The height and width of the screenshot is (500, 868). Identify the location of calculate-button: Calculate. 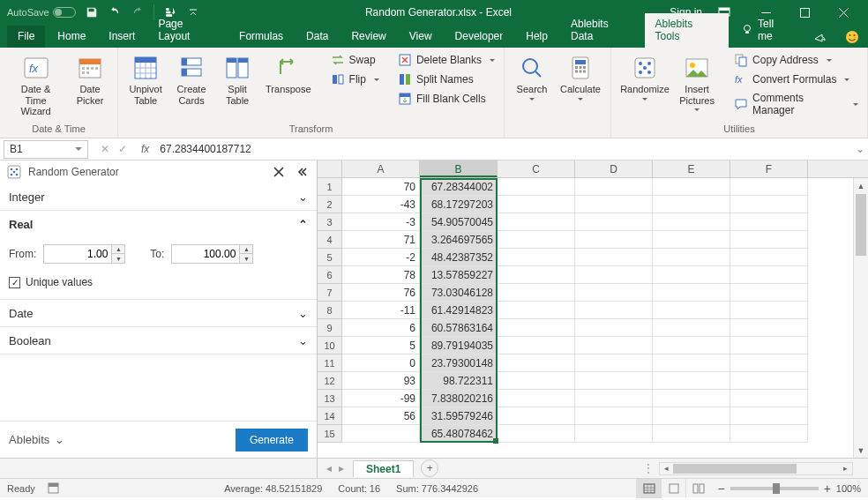
(580, 78).